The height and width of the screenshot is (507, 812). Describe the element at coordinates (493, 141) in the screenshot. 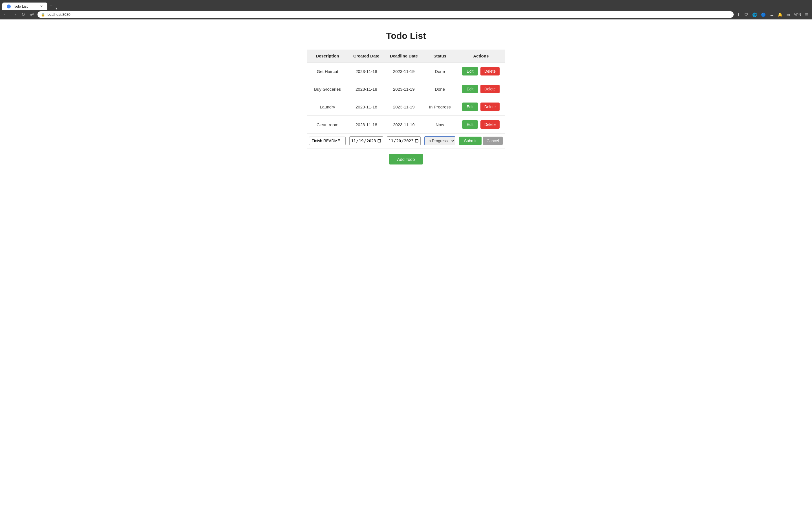

I see `cancel-button: Cancel` at that location.